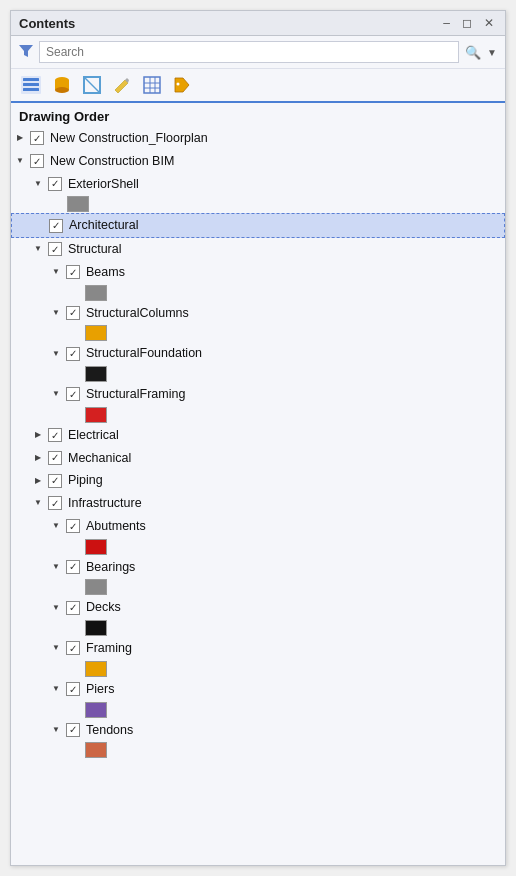 This screenshot has height=876, width=516. Describe the element at coordinates (258, 115) in the screenshot. I see `section-label: Drawing Order` at that location.